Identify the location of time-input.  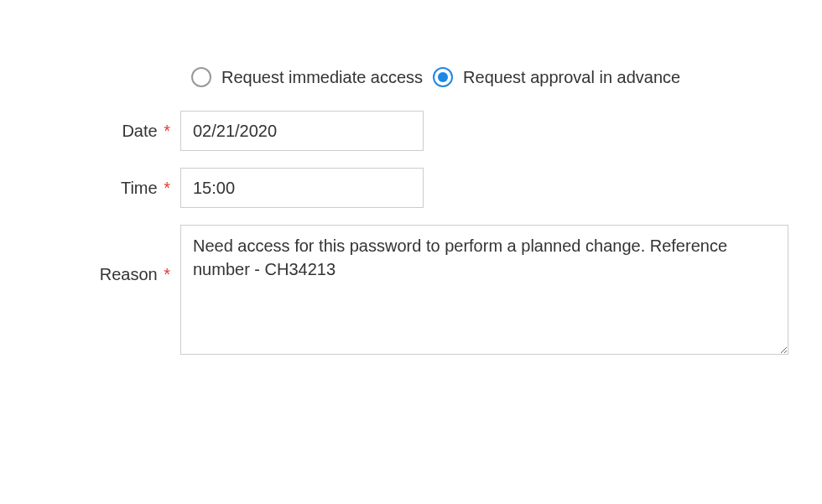
(302, 188).